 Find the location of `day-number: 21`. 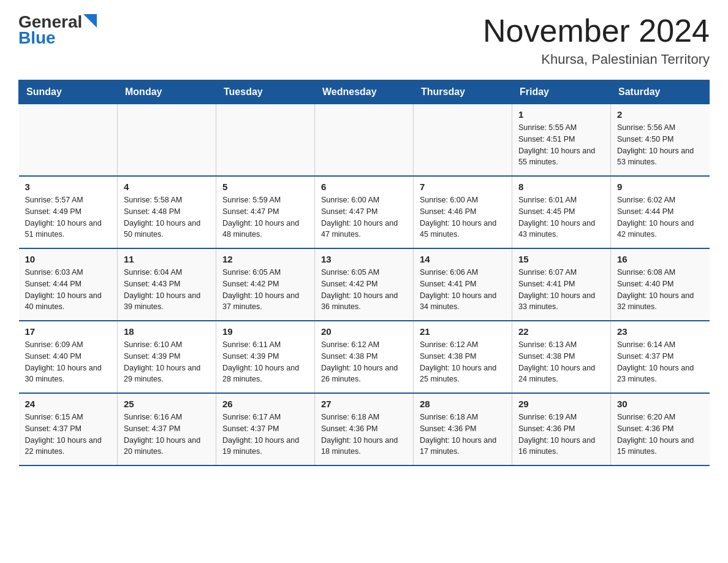

day-number: 21 is located at coordinates (462, 331).